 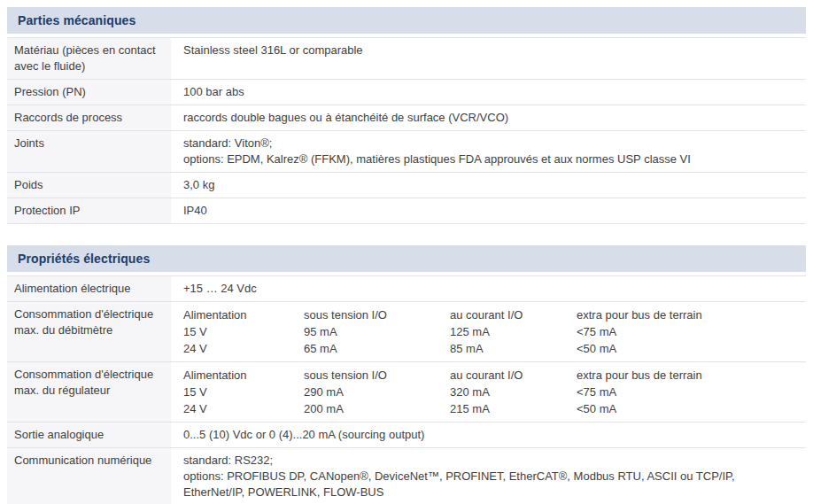 What do you see at coordinates (89, 289) in the screenshot?
I see `row-label: Alimentation électrique` at bounding box center [89, 289].